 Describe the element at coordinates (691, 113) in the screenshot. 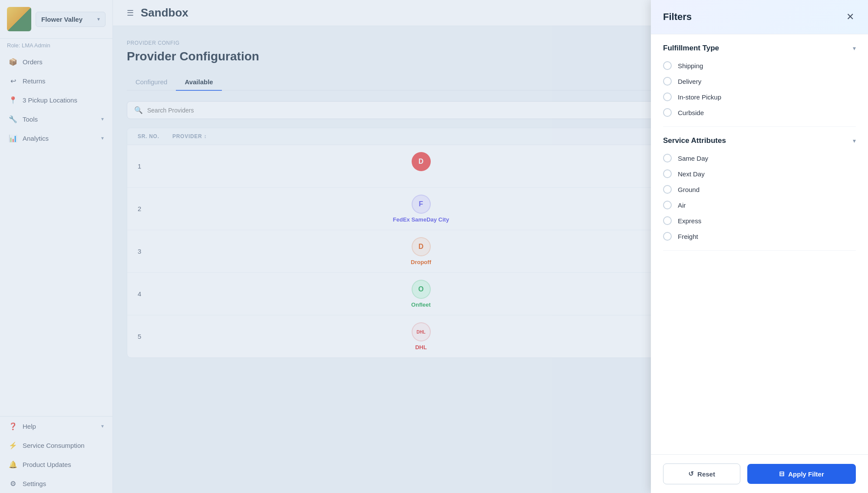

I see `option-label-curbside: Curbside` at that location.